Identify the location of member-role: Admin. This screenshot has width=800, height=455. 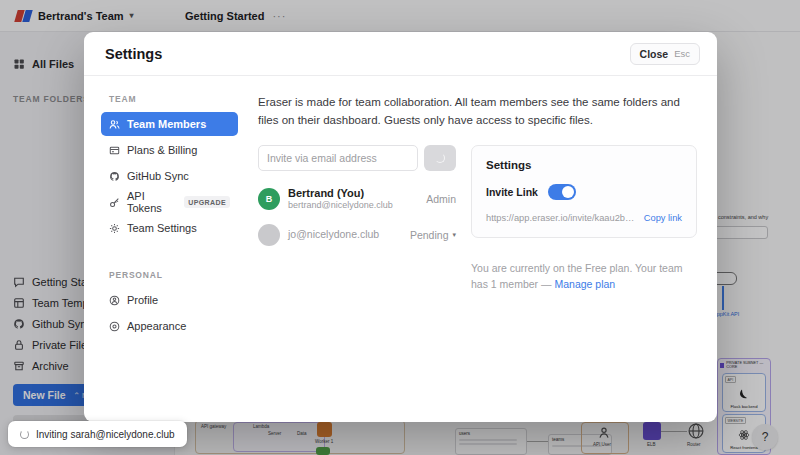
(441, 199).